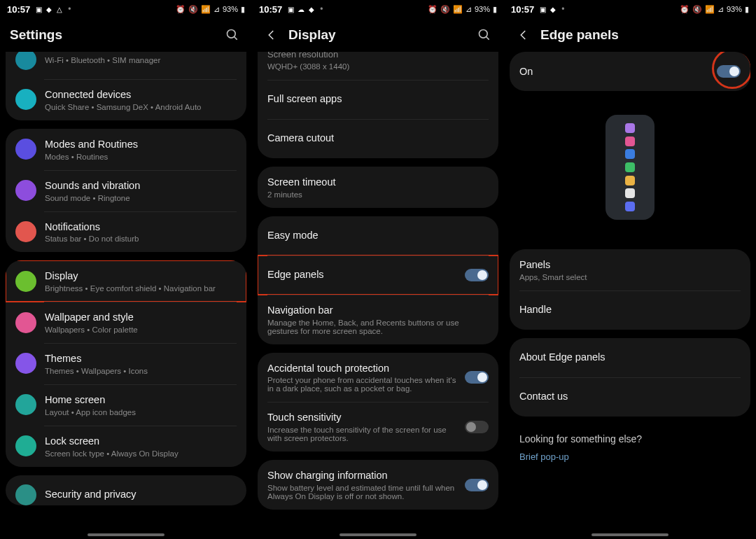  What do you see at coordinates (141, 400) in the screenshot?
I see `list-item-label: Home screen` at bounding box center [141, 400].